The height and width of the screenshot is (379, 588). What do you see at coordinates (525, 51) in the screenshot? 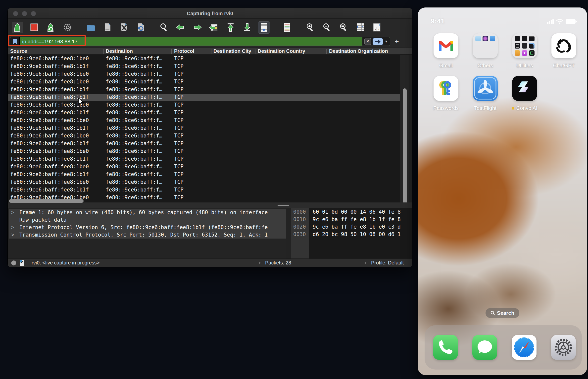
I see `app-utilities: ★ Utilities` at bounding box center [525, 51].